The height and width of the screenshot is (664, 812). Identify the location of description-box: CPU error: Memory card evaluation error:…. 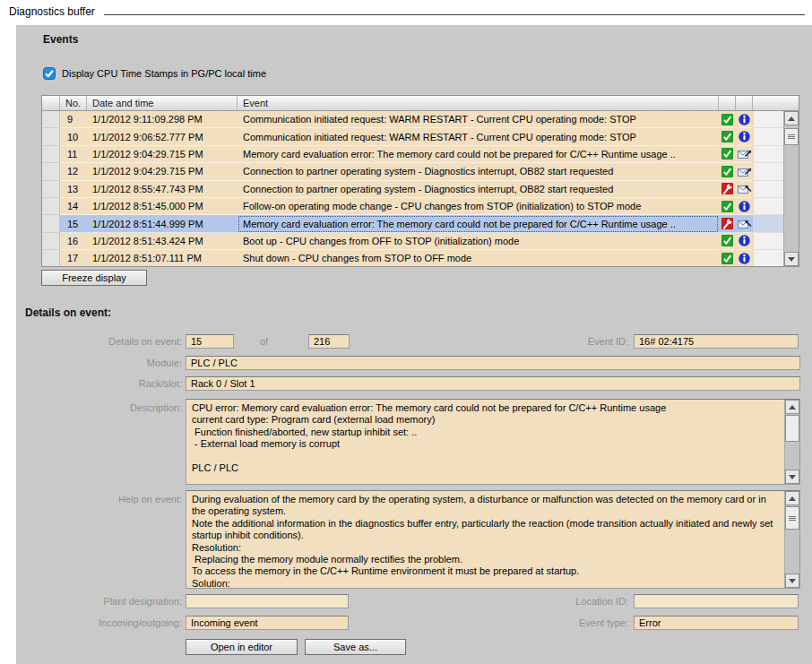
(493, 442).